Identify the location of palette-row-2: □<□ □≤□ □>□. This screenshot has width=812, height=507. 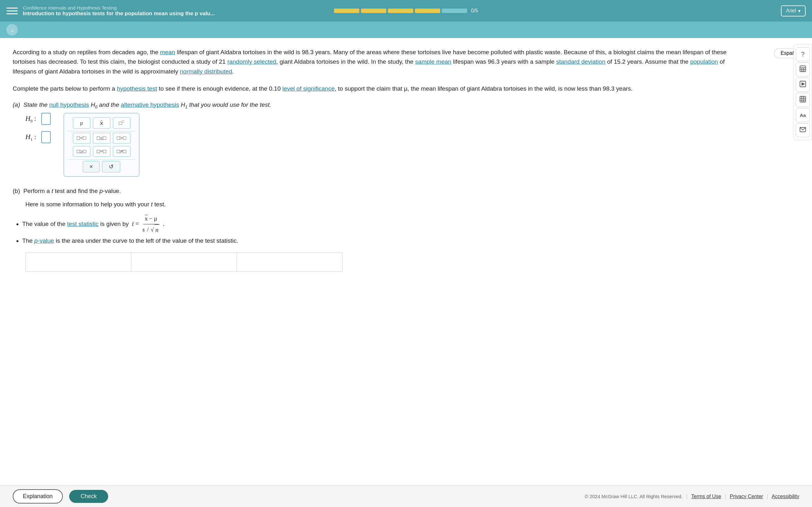
(101, 138).